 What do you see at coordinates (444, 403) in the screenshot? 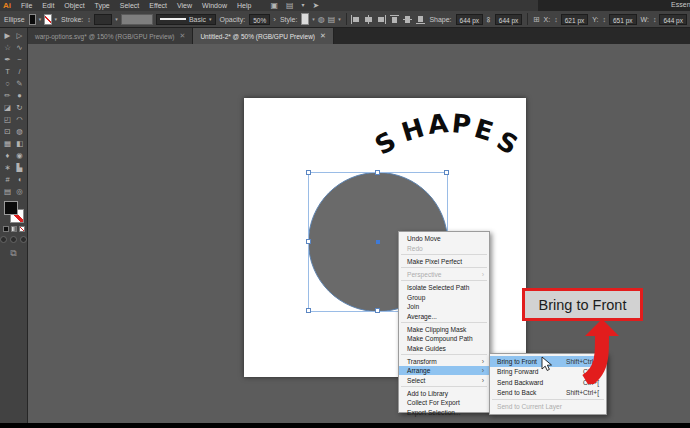
I see `context-menu-item: Collect For Export` at bounding box center [444, 403].